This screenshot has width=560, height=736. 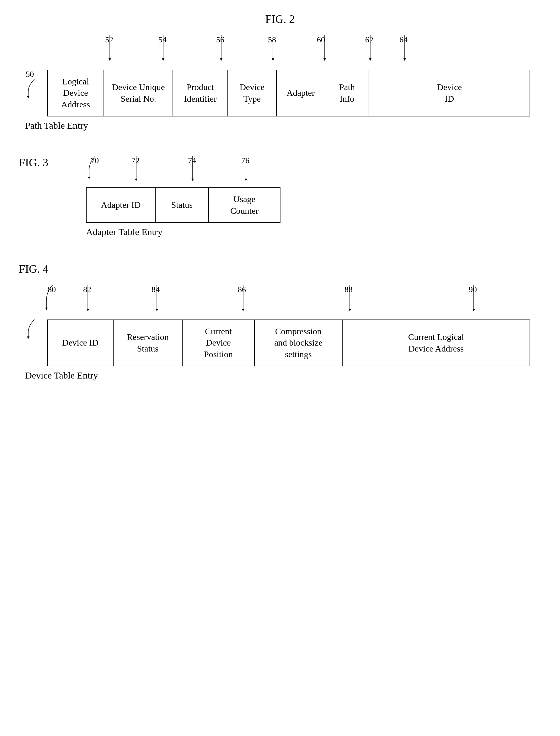 What do you see at coordinates (289, 343) in the screenshot?
I see `fig4-table-wrapper: Device ID Reservation Status Current Dev…` at bounding box center [289, 343].